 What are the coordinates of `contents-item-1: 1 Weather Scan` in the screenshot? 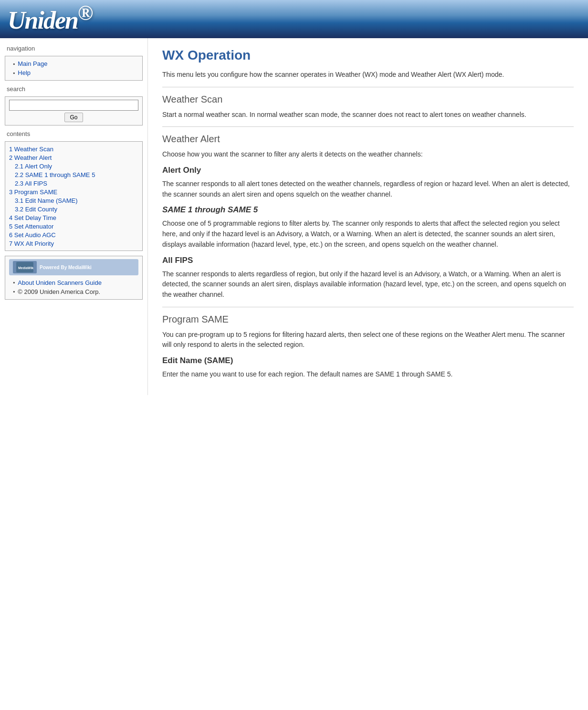 It's located at (74, 149).